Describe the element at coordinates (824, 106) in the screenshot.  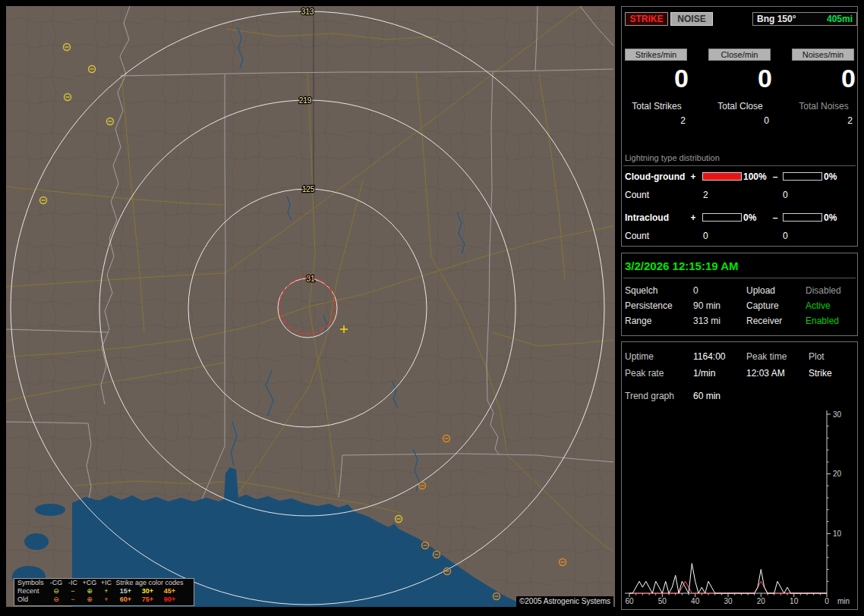
I see `total-noises-label: Total Noises` at that location.